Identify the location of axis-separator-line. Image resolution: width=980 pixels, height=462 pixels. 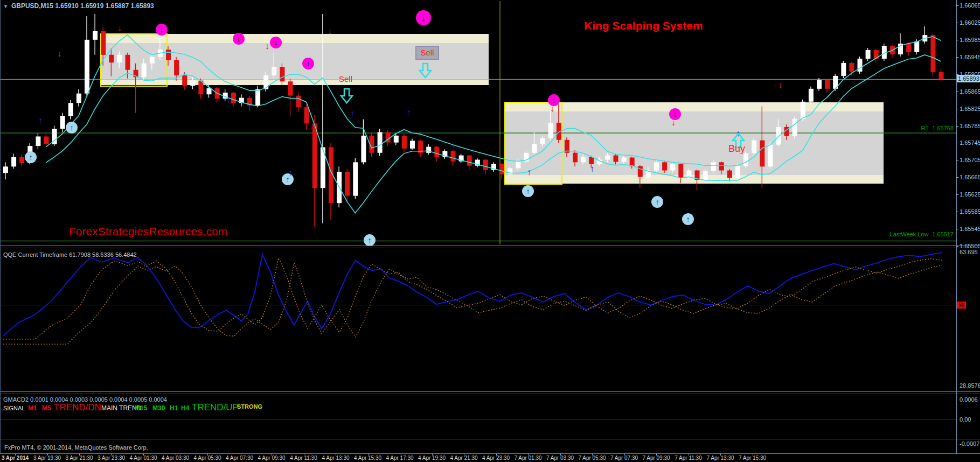
(957, 227).